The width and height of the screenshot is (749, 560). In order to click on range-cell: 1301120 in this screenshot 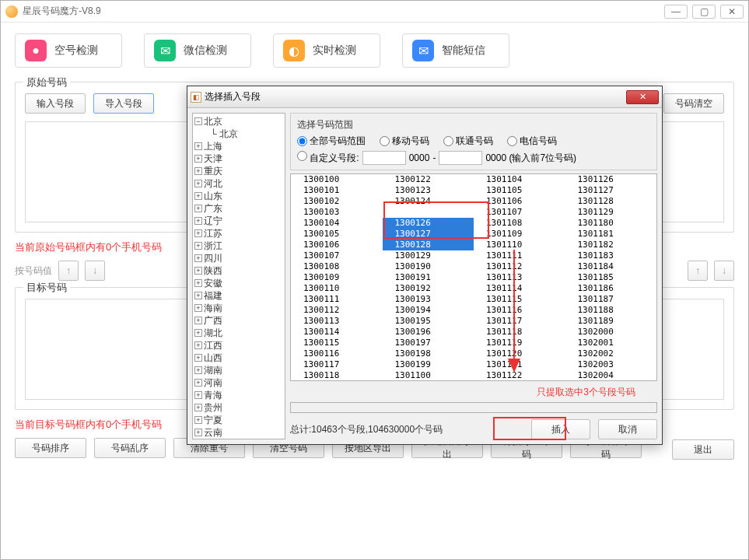, I will do `click(520, 354)`.